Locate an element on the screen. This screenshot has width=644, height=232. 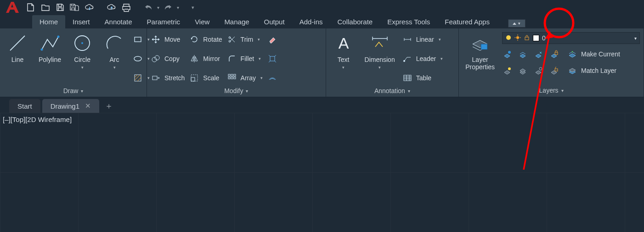
move-icon is located at coordinates (156, 39).